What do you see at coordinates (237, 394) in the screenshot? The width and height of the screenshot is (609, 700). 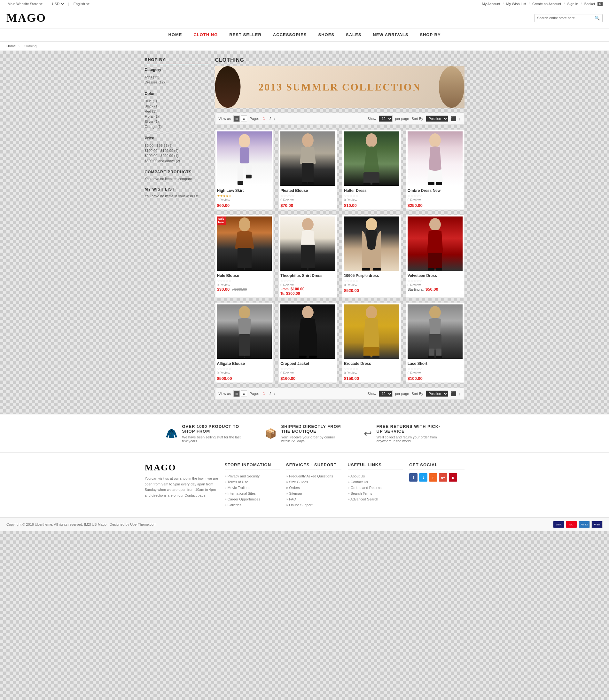 I see `grid-view-button-bottom: ⊞` at bounding box center [237, 394].